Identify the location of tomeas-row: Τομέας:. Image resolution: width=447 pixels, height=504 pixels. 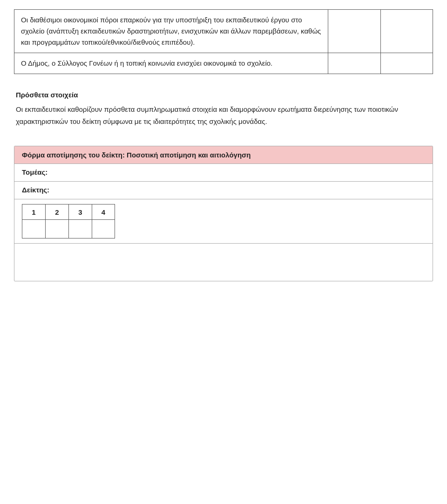
(224, 173).